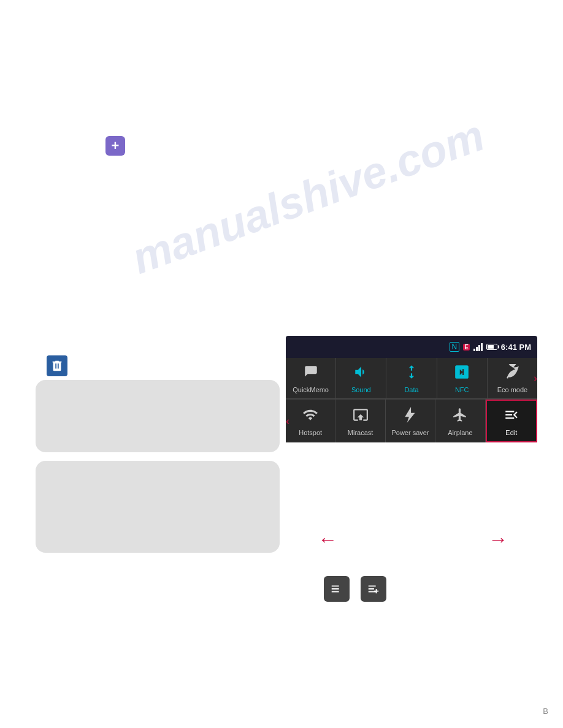  What do you see at coordinates (513, 390) in the screenshot?
I see `ecomode-label: Eco mode` at bounding box center [513, 390].